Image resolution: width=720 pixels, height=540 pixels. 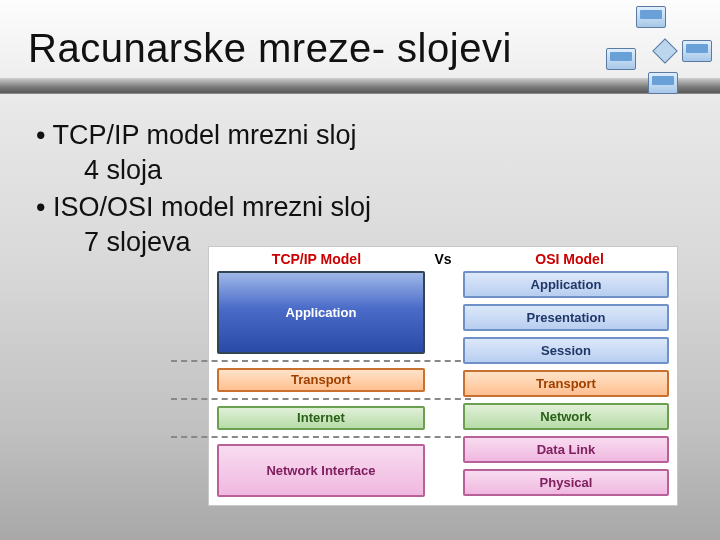 What do you see at coordinates (321, 312) in the screenshot?
I see `tcpip-layer-application: Application` at bounding box center [321, 312].